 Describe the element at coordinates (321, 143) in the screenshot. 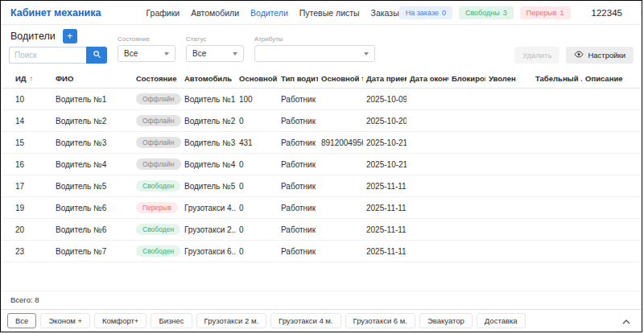

I see `table-row: 15 Водитель №3 Оффлайн Водитель №3... 43…` at that location.